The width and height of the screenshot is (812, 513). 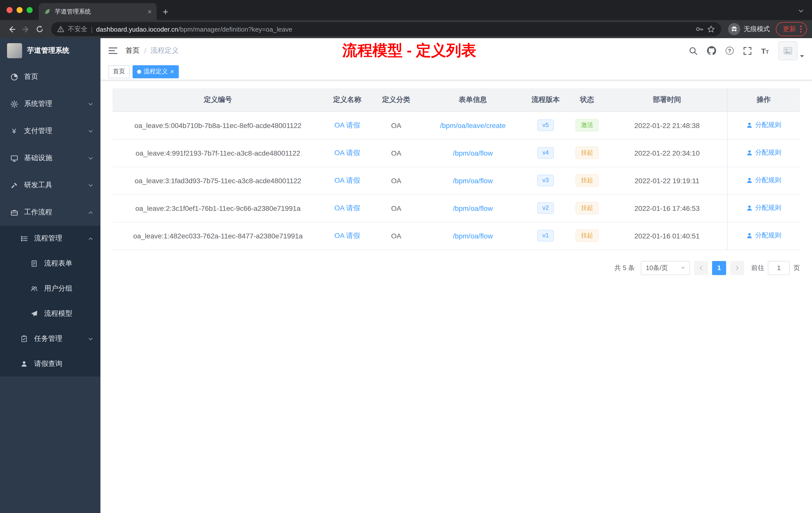 What do you see at coordinates (801, 29) in the screenshot?
I see `more-vertical-icon` at bounding box center [801, 29].